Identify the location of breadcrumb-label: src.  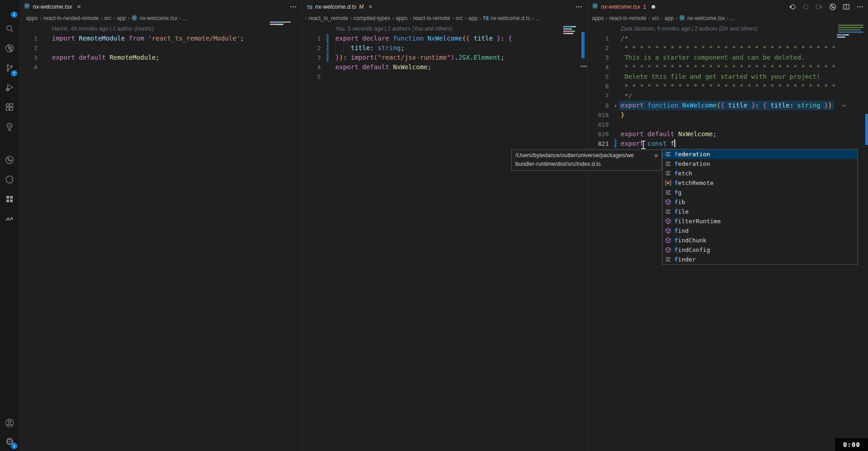
(108, 18).